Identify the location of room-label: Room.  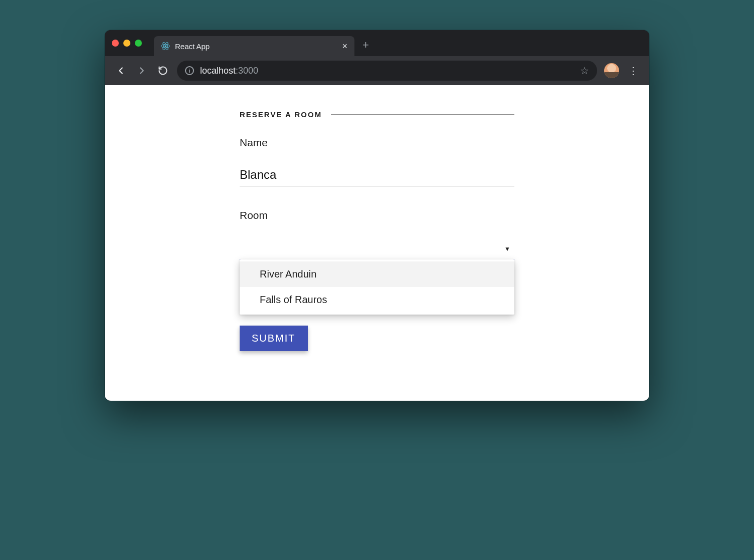
(377, 215).